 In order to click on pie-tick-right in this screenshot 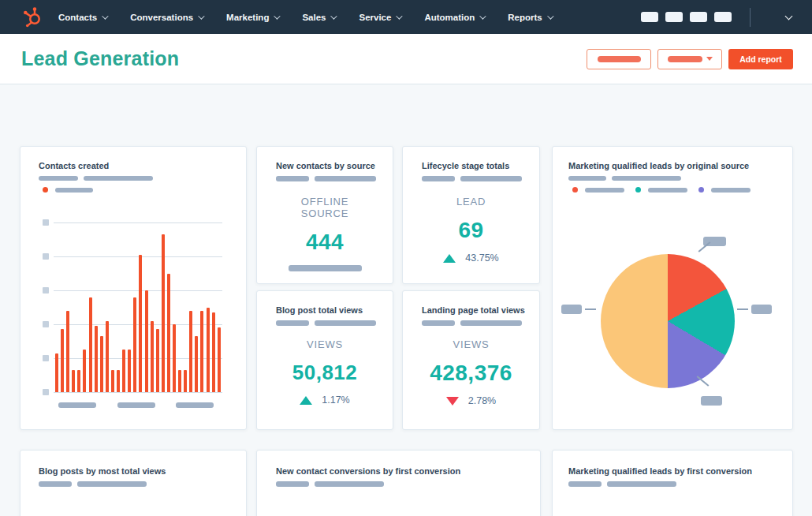, I will do `click(743, 309)`.